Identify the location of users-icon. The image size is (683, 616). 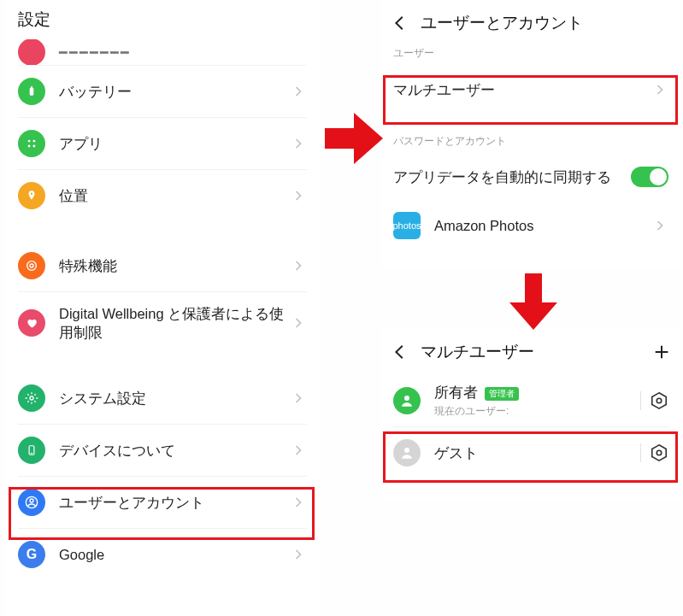
(32, 502).